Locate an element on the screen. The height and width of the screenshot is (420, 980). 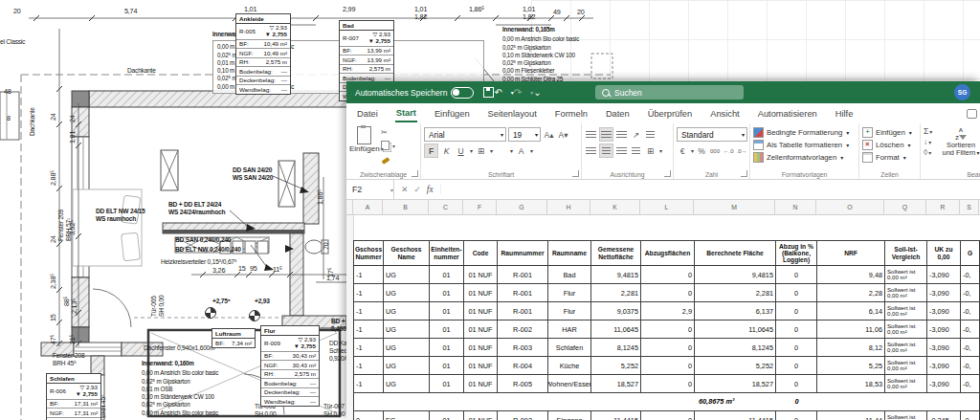
tab-datei: Datei is located at coordinates (368, 114).